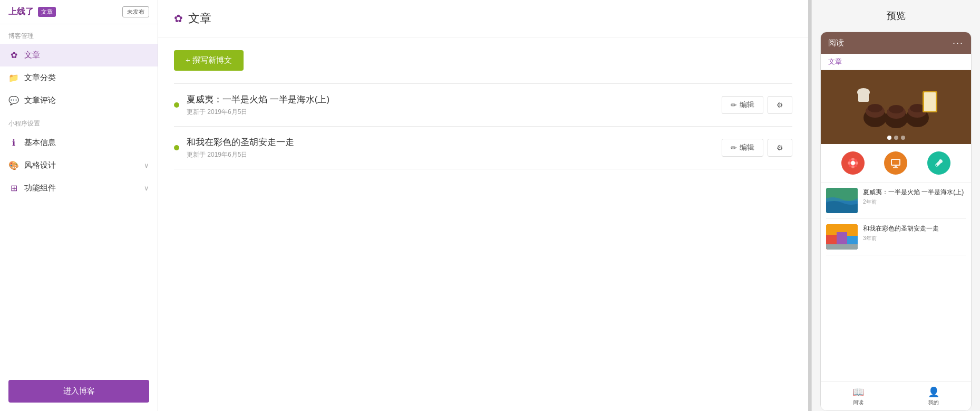 The image size is (980, 411). I want to click on section-label-miniapp: 小程序设置, so click(79, 121).